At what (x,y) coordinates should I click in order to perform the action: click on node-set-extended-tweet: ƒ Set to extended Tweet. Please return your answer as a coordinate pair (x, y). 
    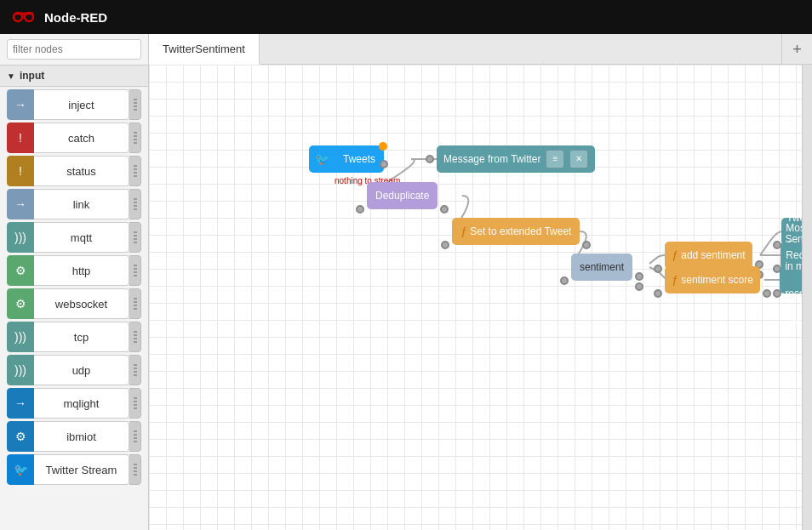
    Looking at the image, I should click on (516, 231).